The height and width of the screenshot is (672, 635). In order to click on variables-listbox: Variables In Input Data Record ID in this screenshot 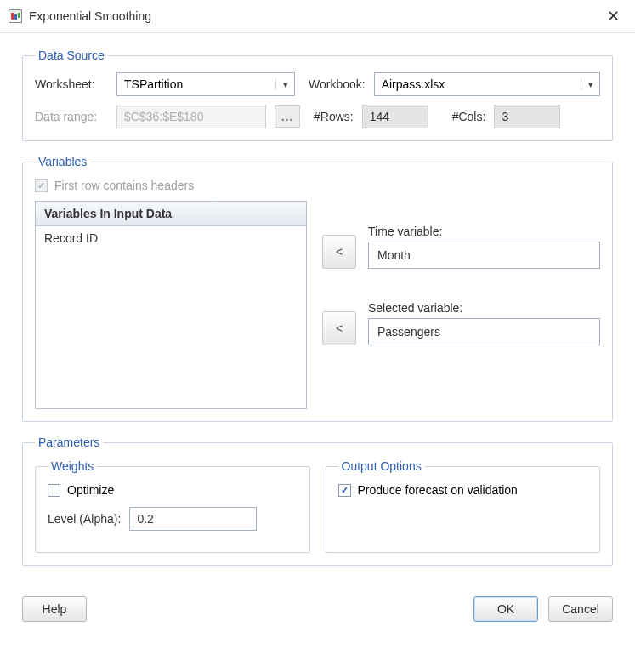, I will do `click(171, 305)`.